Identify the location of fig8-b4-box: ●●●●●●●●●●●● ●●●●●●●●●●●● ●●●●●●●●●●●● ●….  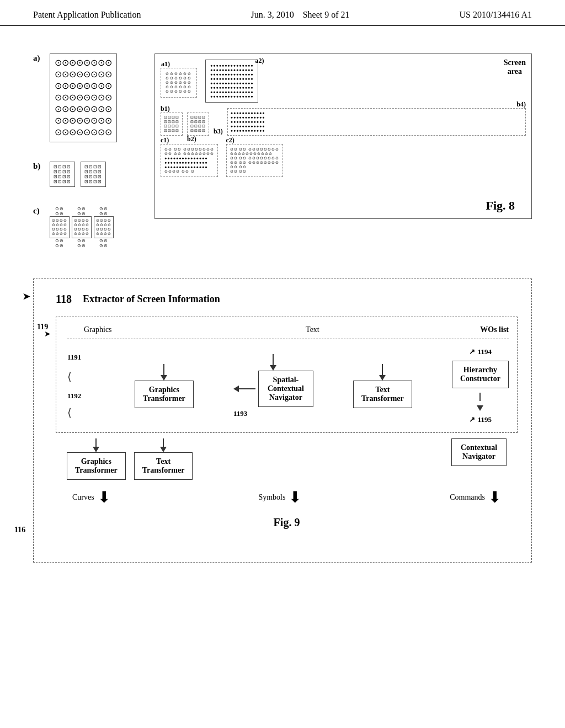
(376, 122).